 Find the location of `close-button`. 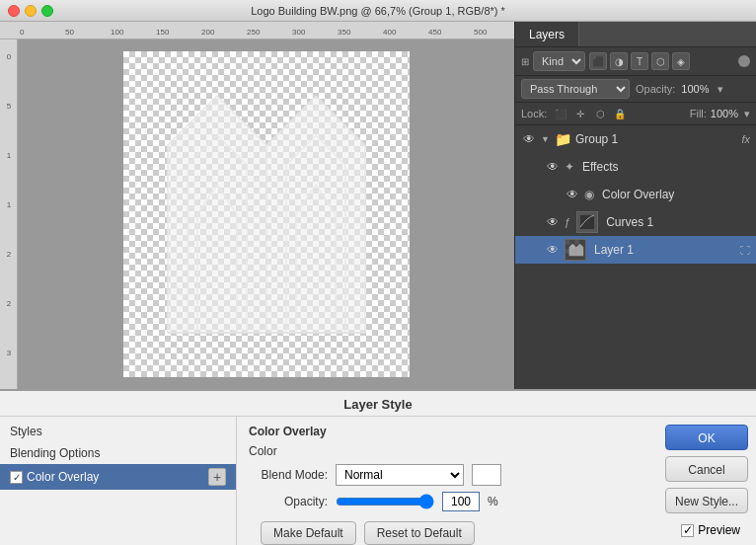

close-button is located at coordinates (14, 11).